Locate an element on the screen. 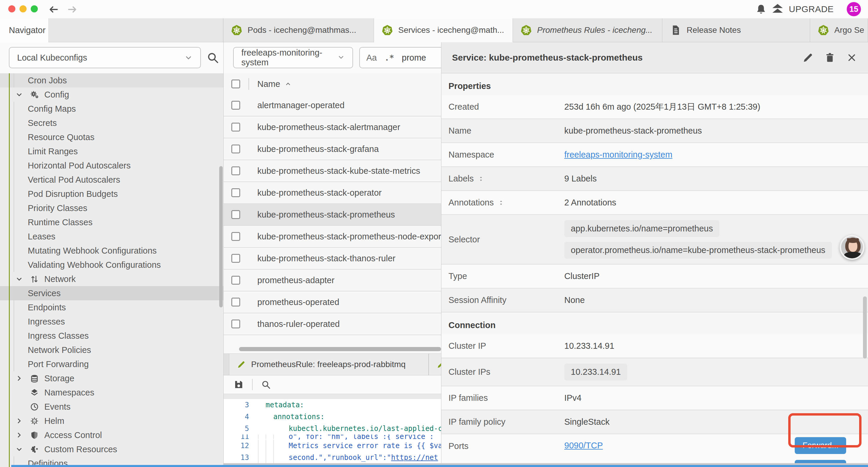 The image size is (868, 467). tab-navigator: Navigator is located at coordinates (24, 30).